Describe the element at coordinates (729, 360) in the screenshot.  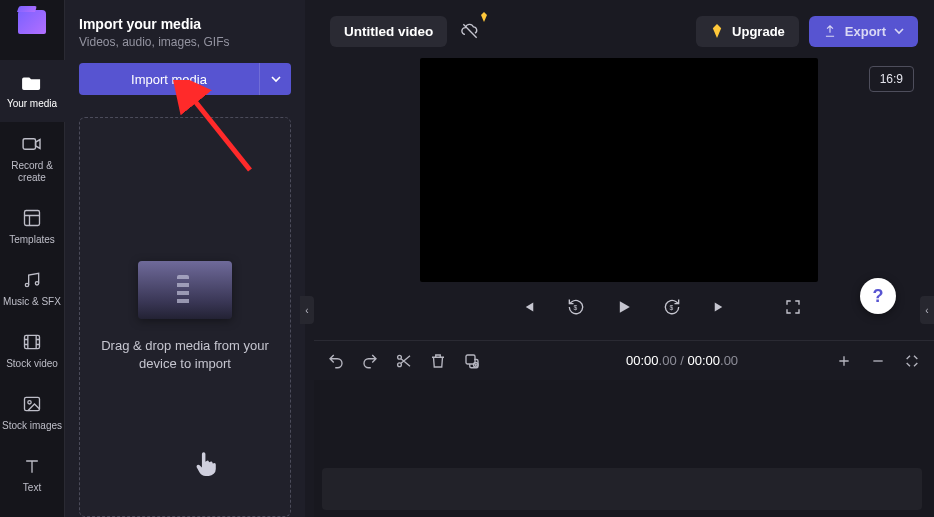
I see `total-frac: .00` at that location.